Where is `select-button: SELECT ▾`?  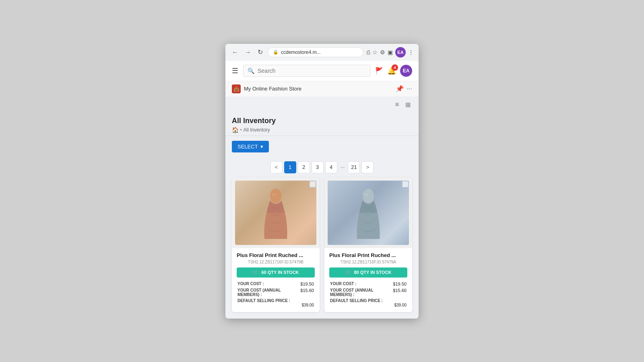 select-button: SELECT ▾ is located at coordinates (250, 146).